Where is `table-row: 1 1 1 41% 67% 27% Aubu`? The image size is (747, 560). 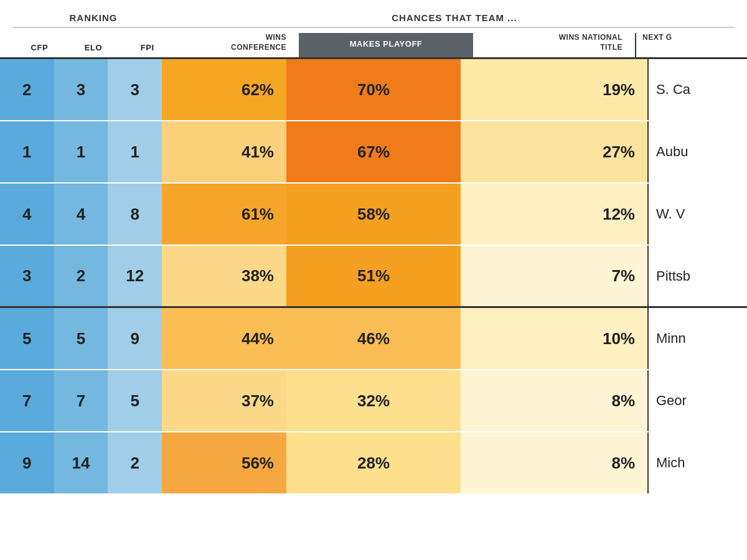 table-row: 1 1 1 41% 67% 27% Aubu is located at coordinates (374, 152).